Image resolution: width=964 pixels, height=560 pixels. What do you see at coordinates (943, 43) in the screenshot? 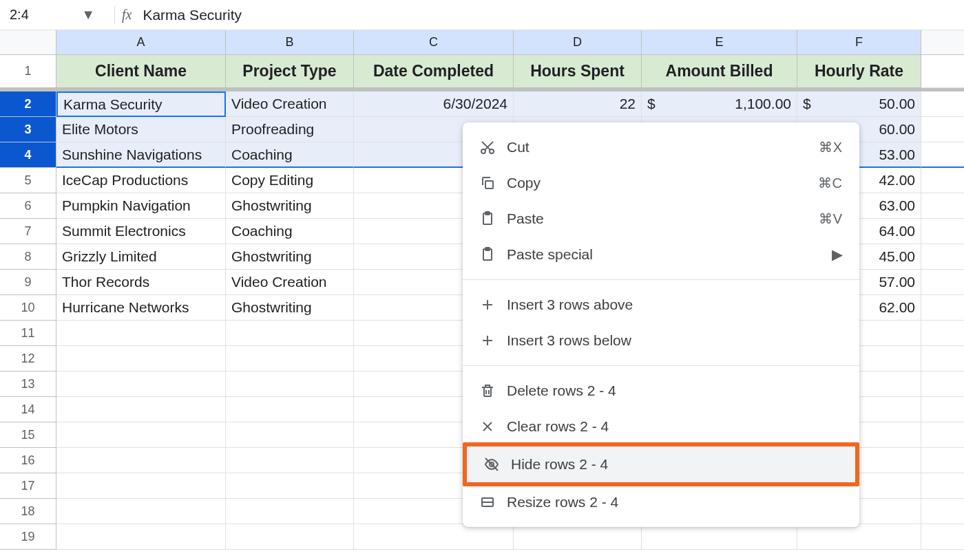
I see `col-header-empty` at bounding box center [943, 43].